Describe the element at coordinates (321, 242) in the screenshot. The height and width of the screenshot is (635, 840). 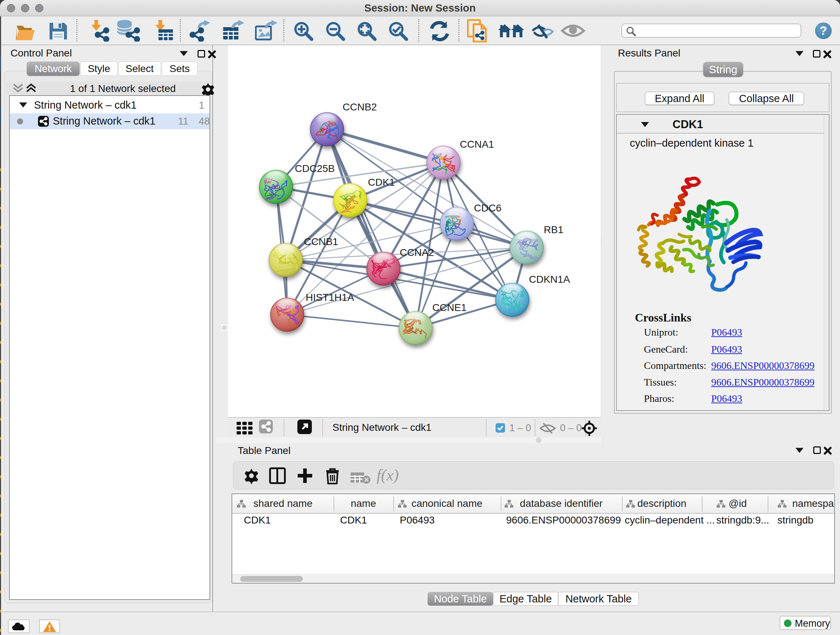
I see `svg-text: CCNB1` at that location.